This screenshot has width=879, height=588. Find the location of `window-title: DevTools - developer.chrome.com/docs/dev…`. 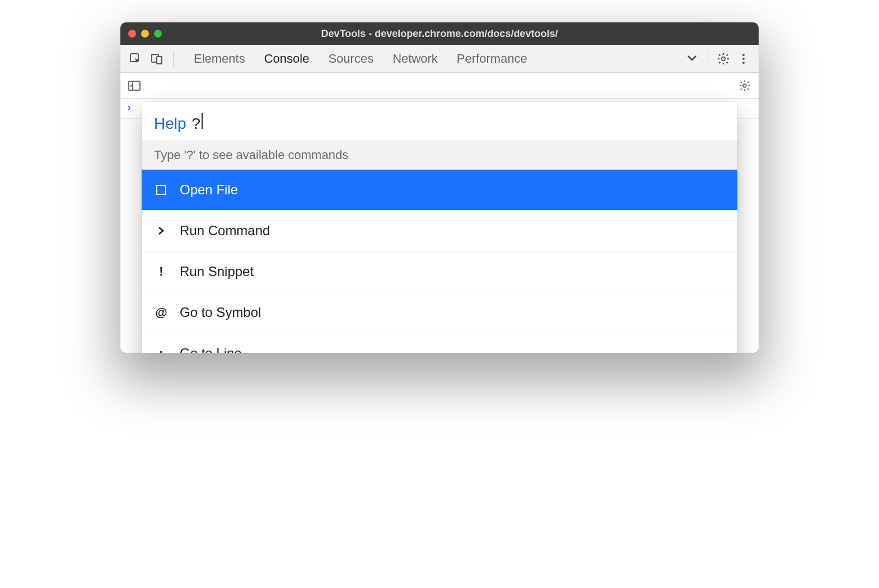

window-title: DevTools - developer.chrome.com/docs/dev… is located at coordinates (440, 34).